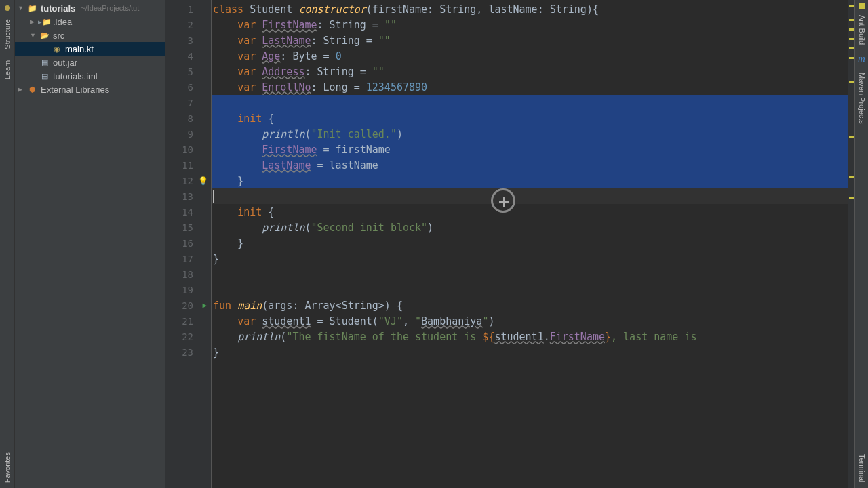 This screenshot has width=868, height=488. I want to click on line-number: 1, so click(189, 9).